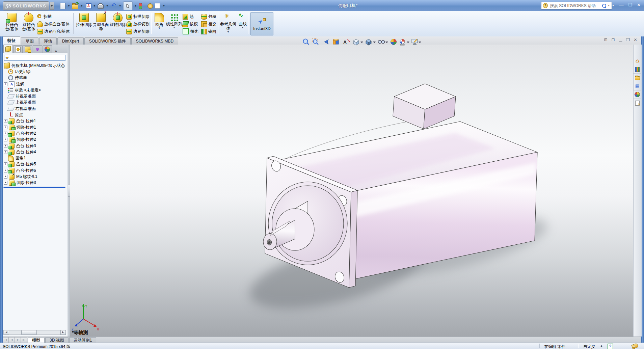  I want to click on status-tag-icon, so click(635, 346).